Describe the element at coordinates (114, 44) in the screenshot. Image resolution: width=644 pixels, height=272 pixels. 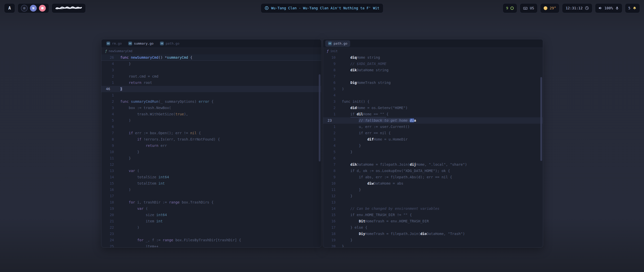
I see `tab-rm.go: GOrm.go` at that location.